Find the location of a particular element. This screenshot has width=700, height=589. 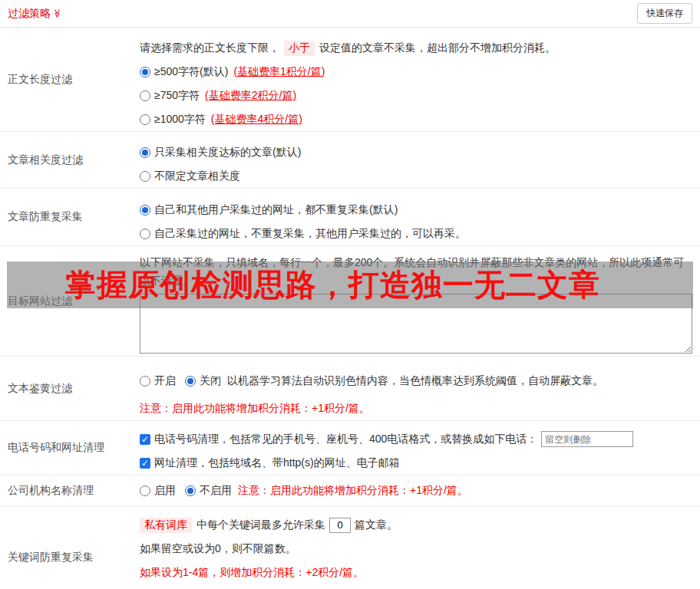

option-label: 自己采集过的网址，不重复采集，其他用户采集过的，可以再采。 is located at coordinates (310, 234).